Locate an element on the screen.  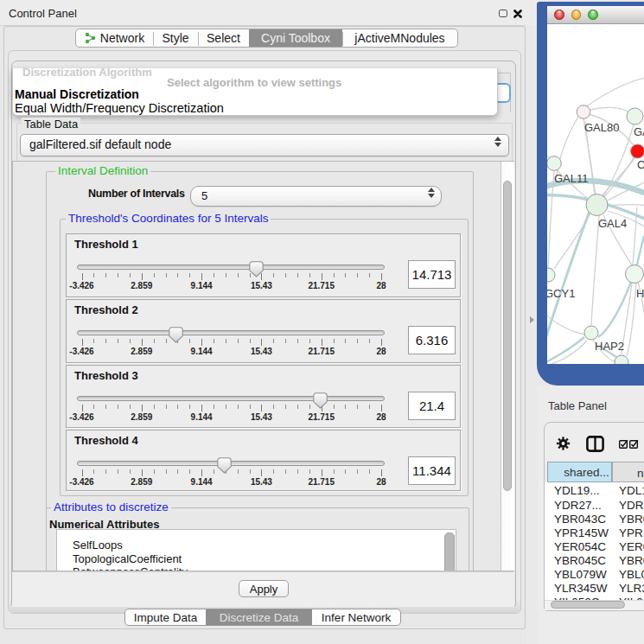
svg-text: GA is located at coordinates (639, 131).